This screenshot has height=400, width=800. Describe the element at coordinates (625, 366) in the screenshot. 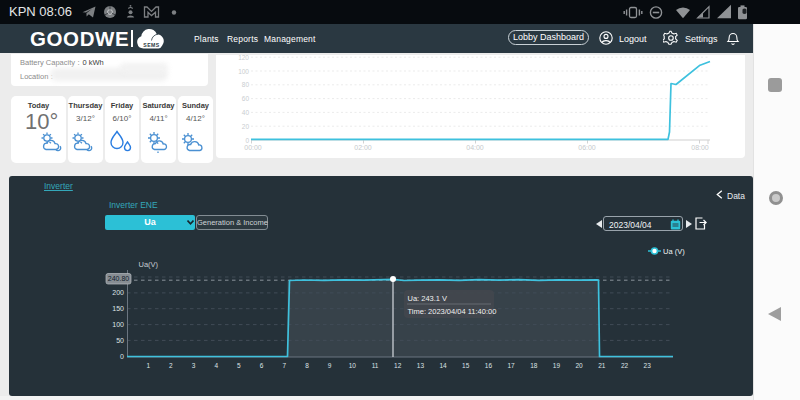

I see `svg-text: 22` at that location.